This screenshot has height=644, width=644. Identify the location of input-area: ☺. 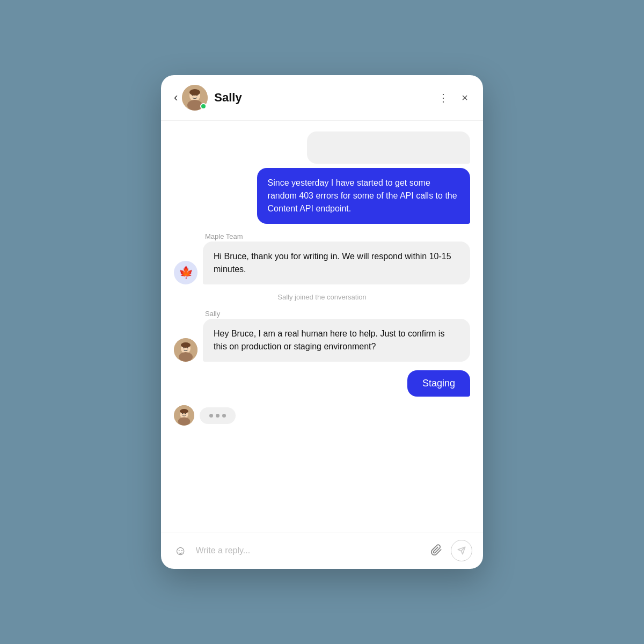
(322, 551).